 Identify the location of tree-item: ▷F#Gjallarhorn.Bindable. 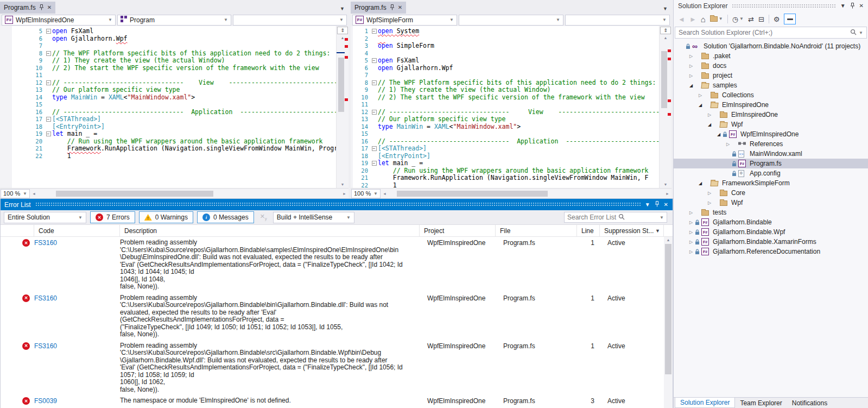
(771, 222).